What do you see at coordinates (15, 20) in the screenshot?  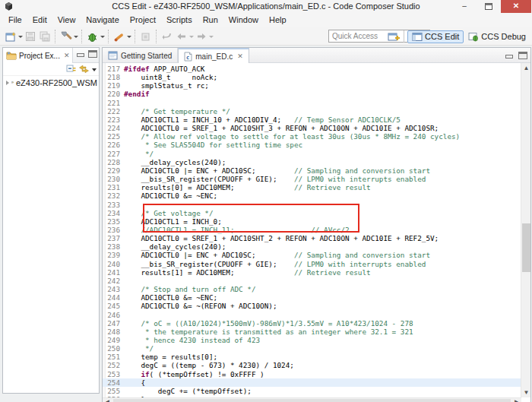 I see `menu-item-file: File` at bounding box center [15, 20].